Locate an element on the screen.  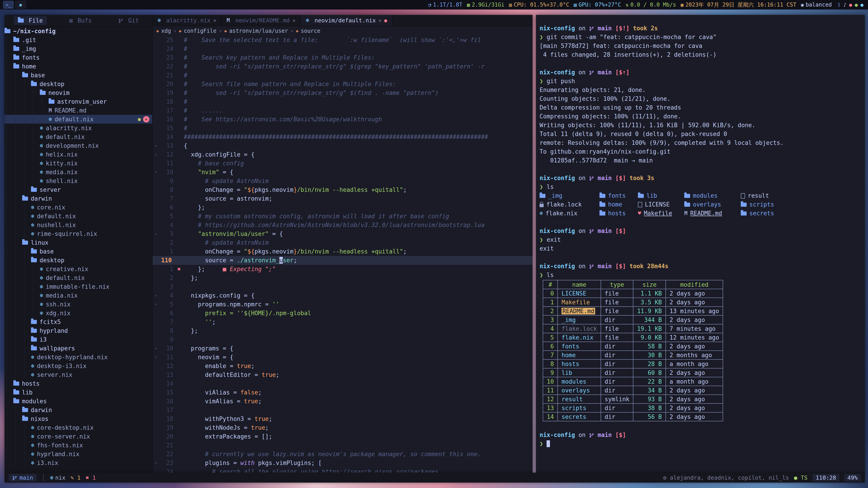
code-line: 19 withNodeJs = true; is located at coordinates (342, 428).